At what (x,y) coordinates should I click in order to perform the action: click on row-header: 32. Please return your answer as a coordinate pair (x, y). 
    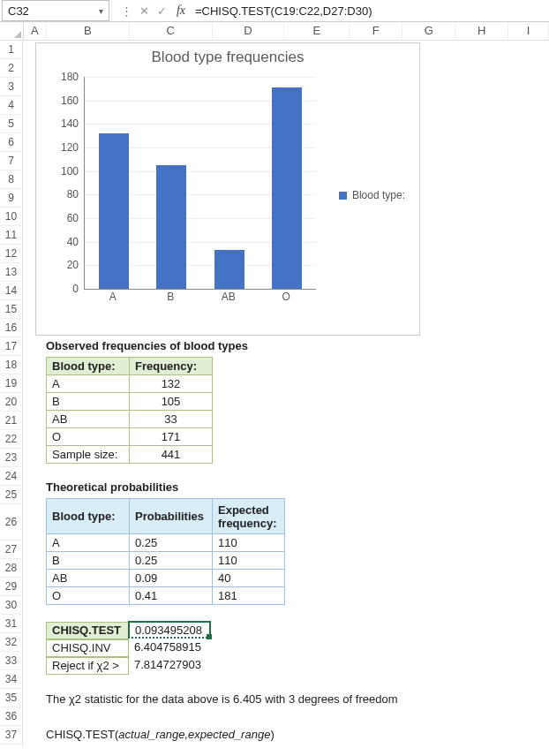
    Looking at the image, I should click on (11, 643).